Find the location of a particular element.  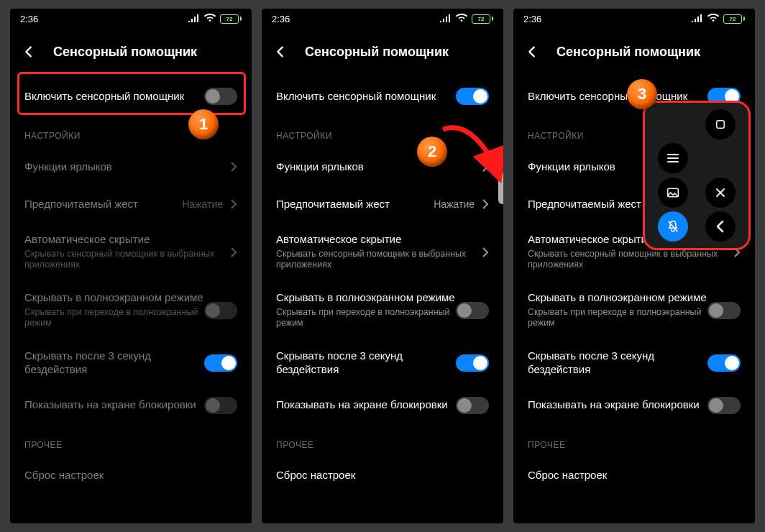

atc-menu-icon is located at coordinates (673, 158).